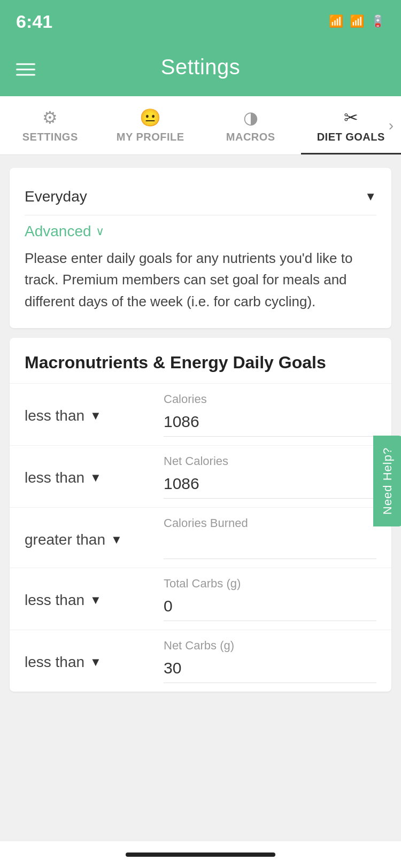 The image size is (401, 868). I want to click on nutrient-label-calories: Calories, so click(270, 399).